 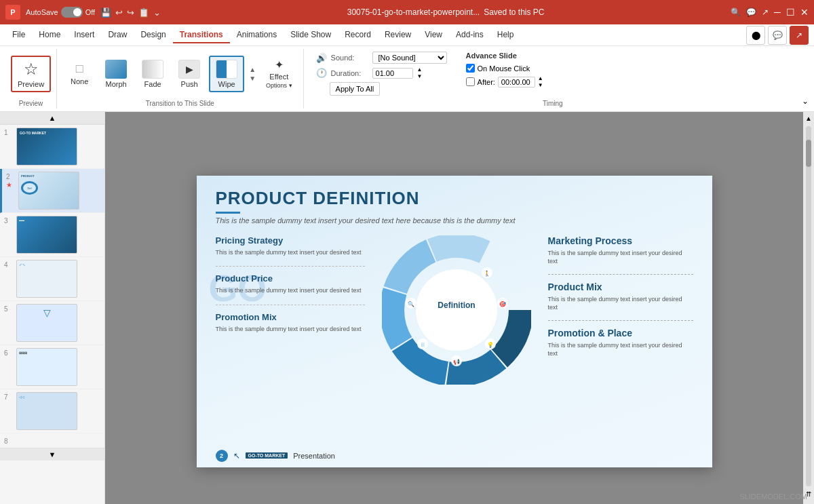 I want to click on pricing-section: Pricing Strategy This is the sample dumm…, so click(x=290, y=246).